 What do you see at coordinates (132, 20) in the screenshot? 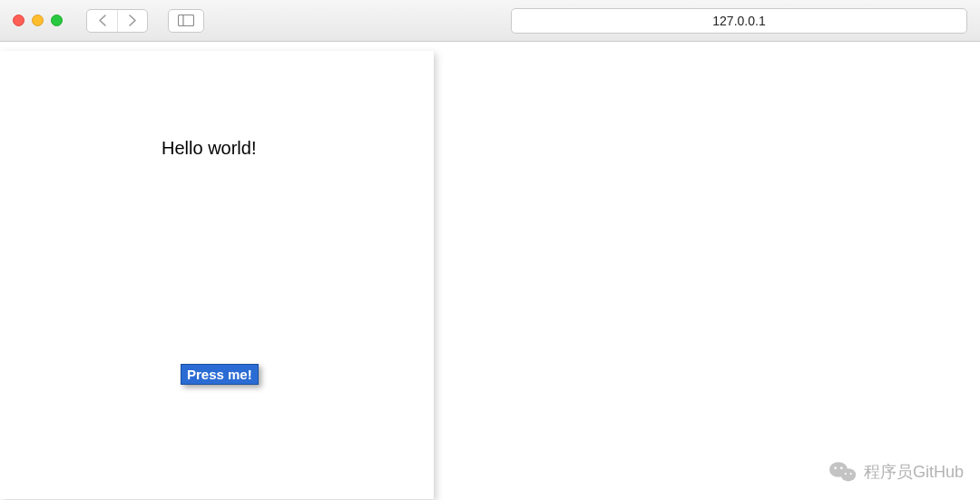
I see `chevron-right-icon` at bounding box center [132, 20].